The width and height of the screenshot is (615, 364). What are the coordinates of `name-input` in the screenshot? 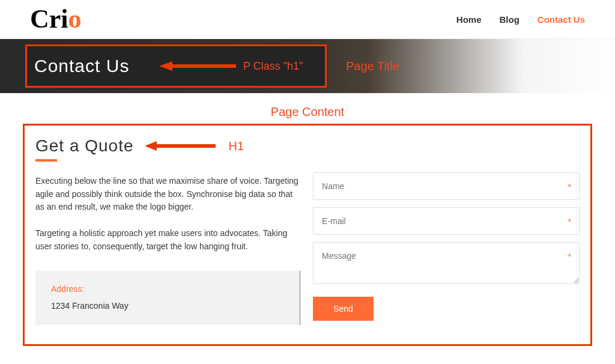 It's located at (446, 186).